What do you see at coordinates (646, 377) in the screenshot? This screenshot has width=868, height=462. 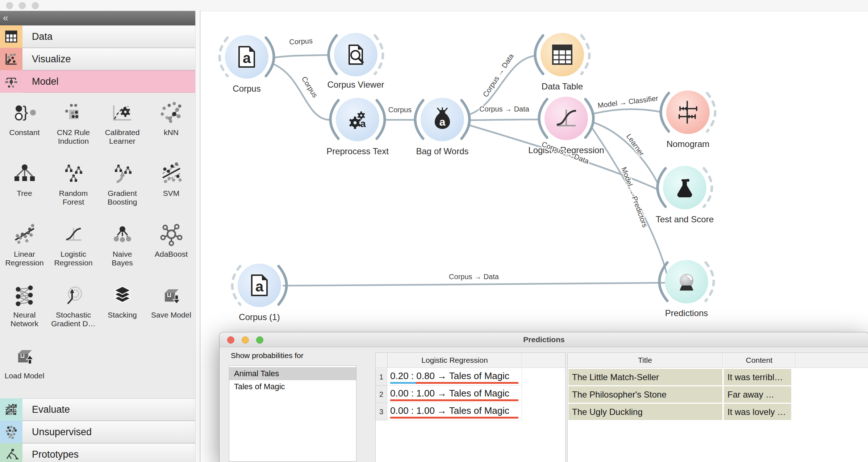 I see `title-cell: The Little Match-Seller` at bounding box center [646, 377].